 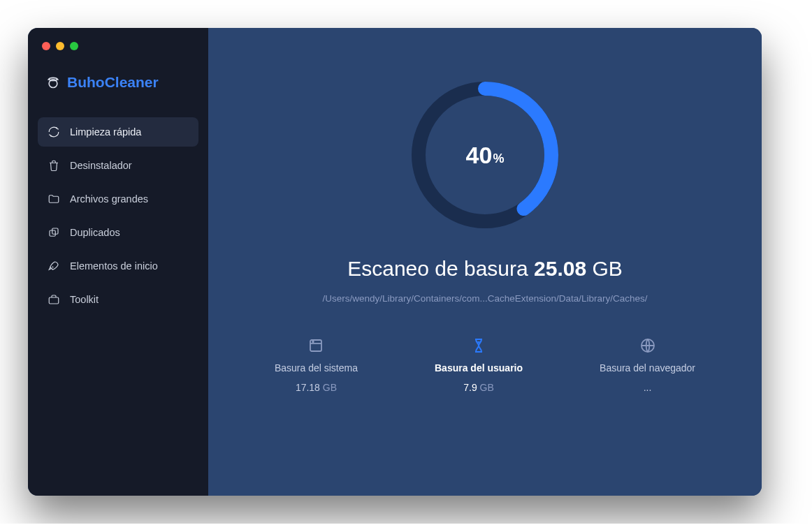 I want to click on hourglass-icon, so click(x=479, y=346).